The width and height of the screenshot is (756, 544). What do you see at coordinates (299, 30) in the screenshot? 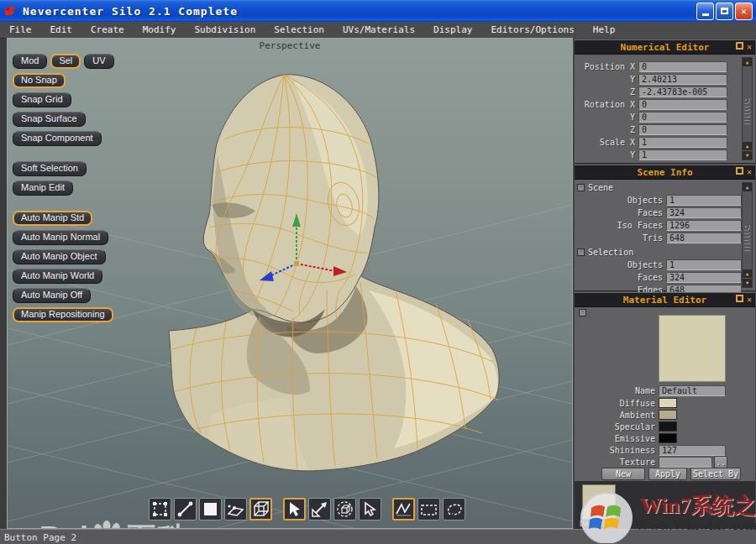
I see `menu-selection: Selection` at bounding box center [299, 30].